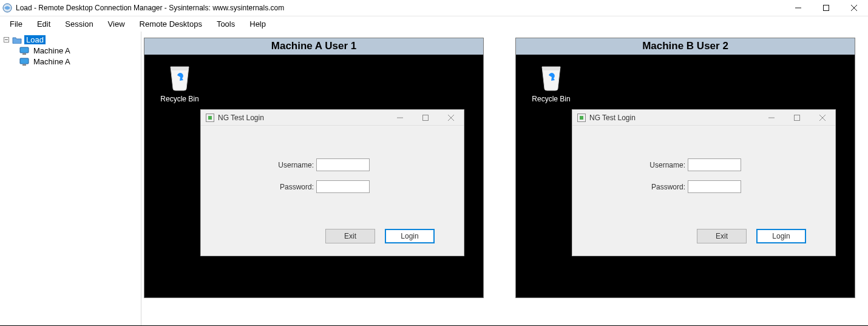 The width and height of the screenshot is (868, 326). What do you see at coordinates (226, 24) in the screenshot?
I see `menu-tools: Tools` at bounding box center [226, 24].